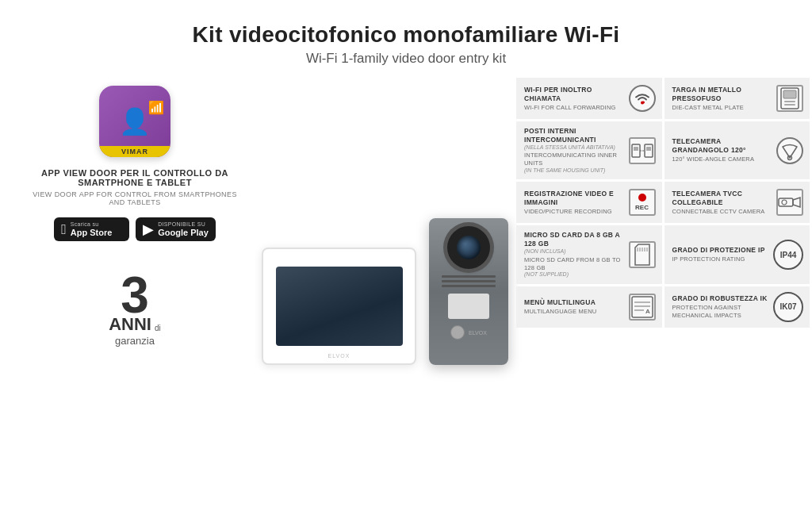  Describe the element at coordinates (92, 225) in the screenshot. I see `app-store-top-label: Scarica su` at that location.